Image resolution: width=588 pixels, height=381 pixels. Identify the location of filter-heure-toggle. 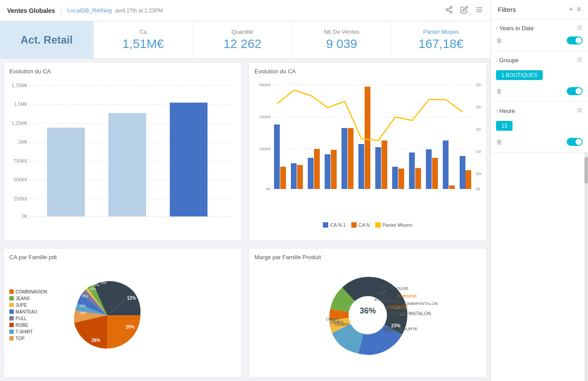
(575, 142).